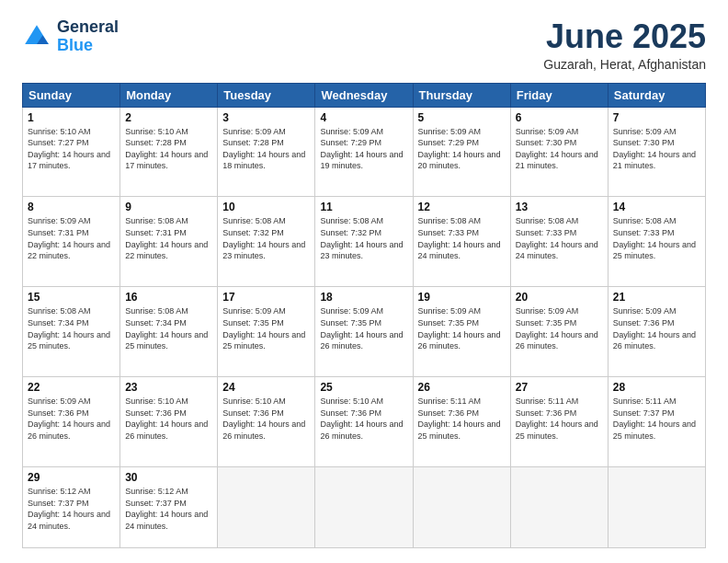 The width and height of the screenshot is (728, 563). What do you see at coordinates (656, 297) in the screenshot?
I see `day-number: 21` at bounding box center [656, 297].